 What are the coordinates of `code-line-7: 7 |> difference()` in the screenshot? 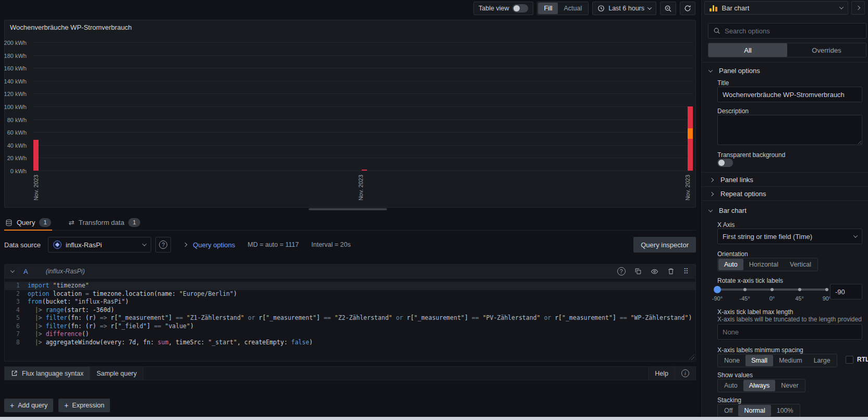 It's located at (350, 334).